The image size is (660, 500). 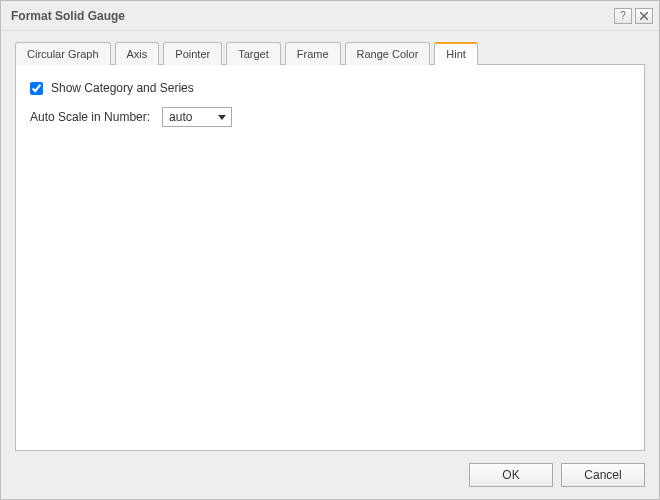 I want to click on row-auto-scale: Auto Scale in Number: auto, so click(x=330, y=117).